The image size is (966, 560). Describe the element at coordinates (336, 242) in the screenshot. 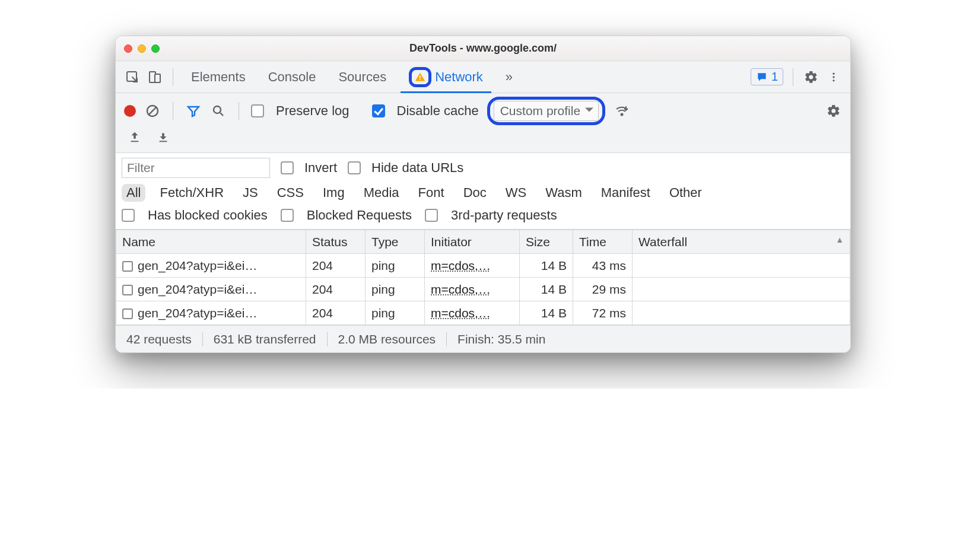

I see `col-status-header: Status` at that location.